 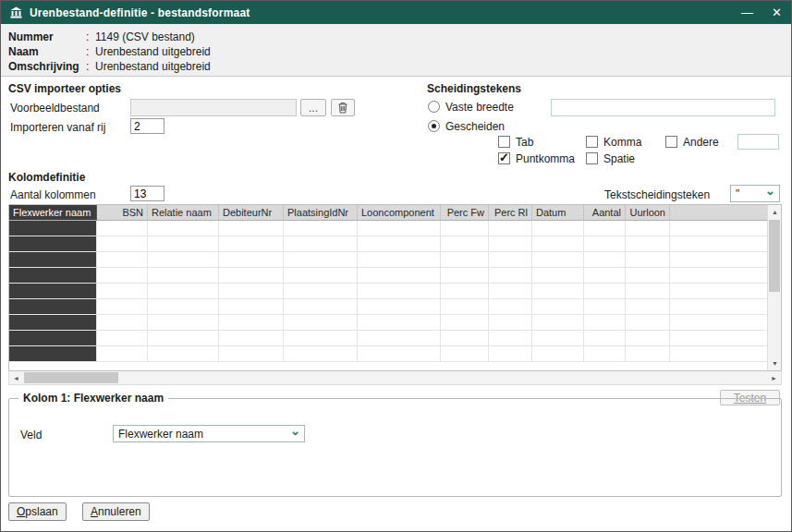 I want to click on opslaan-button: Opslaan, so click(x=37, y=512).